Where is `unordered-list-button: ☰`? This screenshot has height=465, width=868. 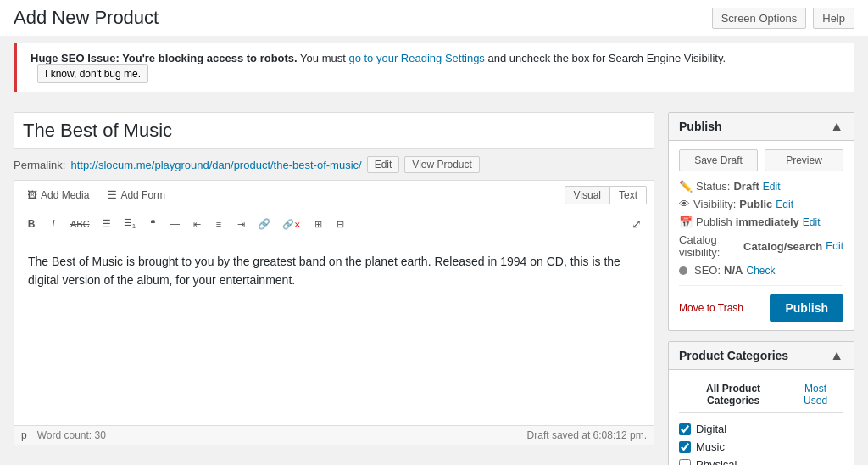 unordered-list-button: ☰ is located at coordinates (107, 224).